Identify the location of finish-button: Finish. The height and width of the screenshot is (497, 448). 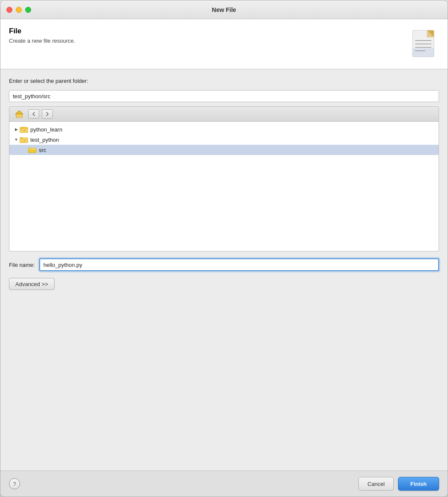
(419, 484).